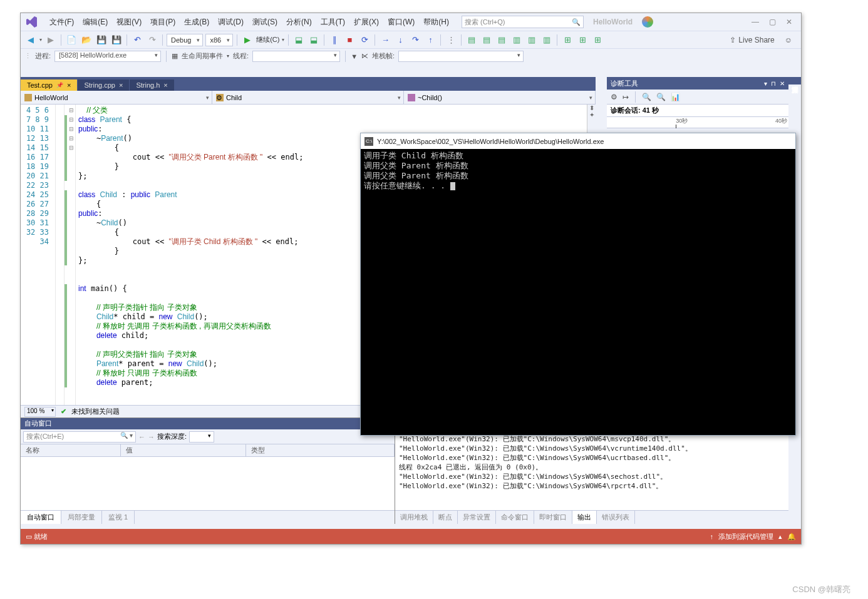 This screenshot has height=599, width=868. I want to click on output-tab: 断点, so click(446, 517).